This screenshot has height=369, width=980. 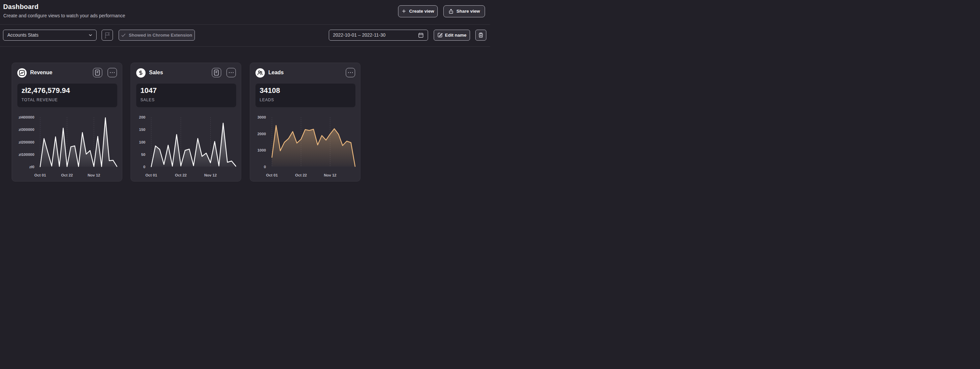 What do you see at coordinates (26, 142) in the screenshot?
I see `svg-text: zł200000` at bounding box center [26, 142].